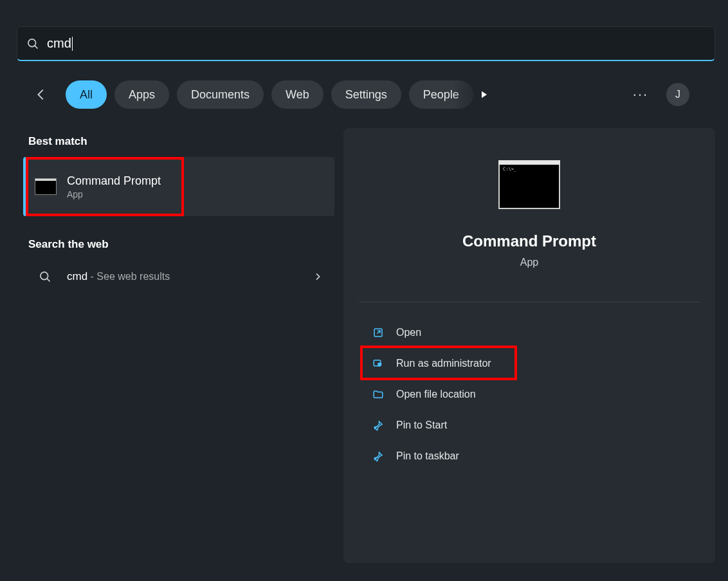  Describe the element at coordinates (378, 394) in the screenshot. I see `folder-icon` at that location.